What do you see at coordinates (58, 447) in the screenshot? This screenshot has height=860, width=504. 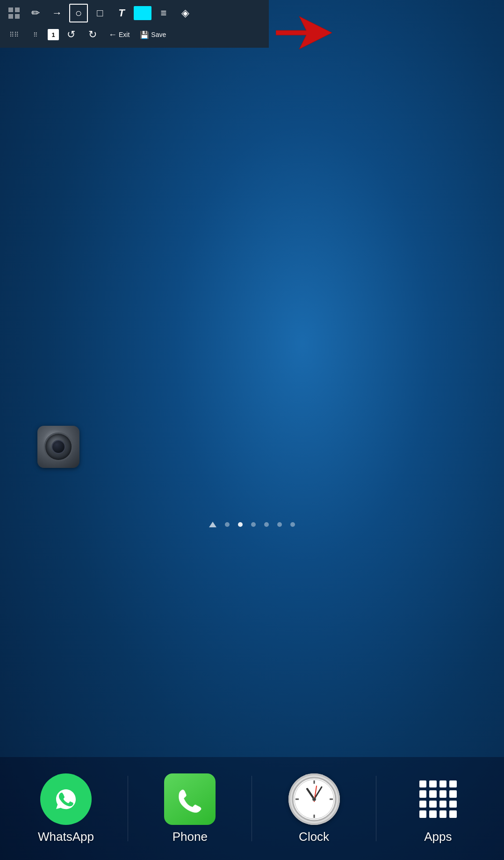 I see `camera-lens-outer` at bounding box center [58, 447].